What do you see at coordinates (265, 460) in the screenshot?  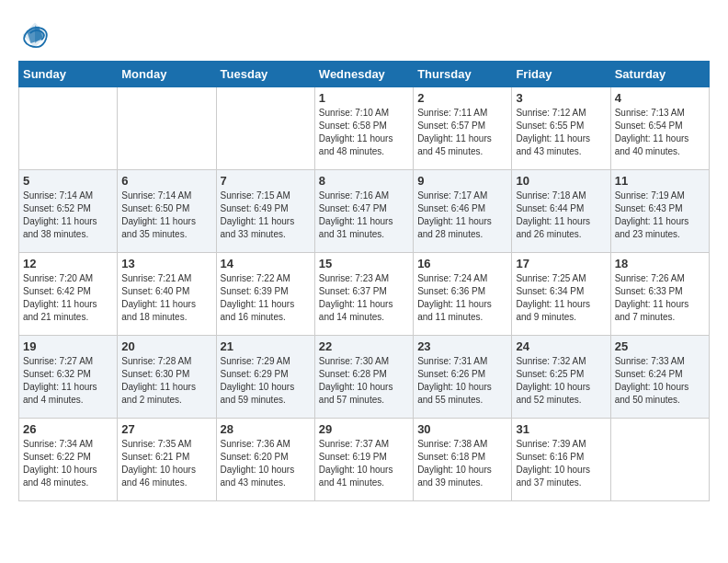 I see `calendar-cell: 28Sunrise: 7:36 AM Sunset: 6:20 PM Dayli…` at bounding box center [265, 460].